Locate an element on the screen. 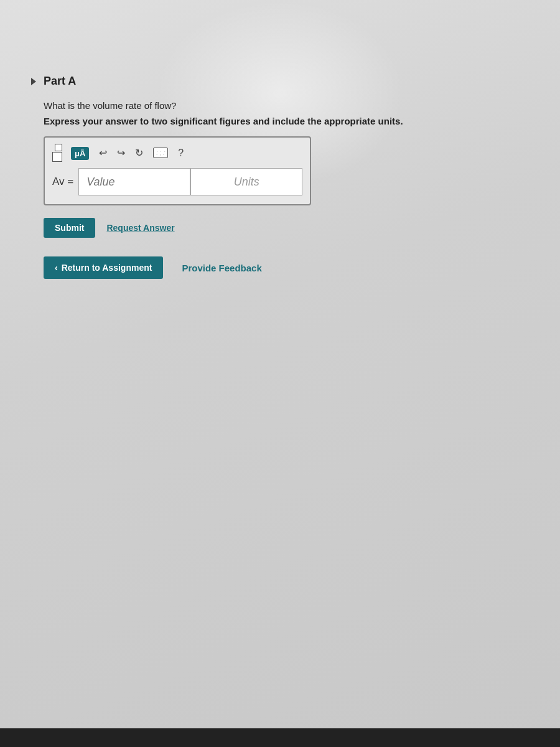  keyboard-button: · · · · · · · is located at coordinates (161, 153).